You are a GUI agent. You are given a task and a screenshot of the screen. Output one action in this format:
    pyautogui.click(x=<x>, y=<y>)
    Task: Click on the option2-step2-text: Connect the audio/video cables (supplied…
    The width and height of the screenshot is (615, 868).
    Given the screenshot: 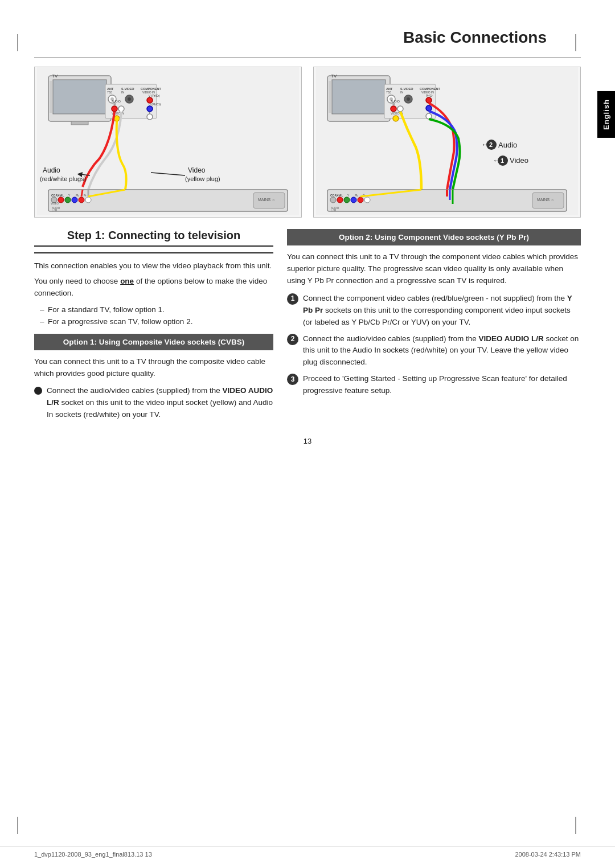 What is the action you would take?
    pyautogui.click(x=442, y=351)
    